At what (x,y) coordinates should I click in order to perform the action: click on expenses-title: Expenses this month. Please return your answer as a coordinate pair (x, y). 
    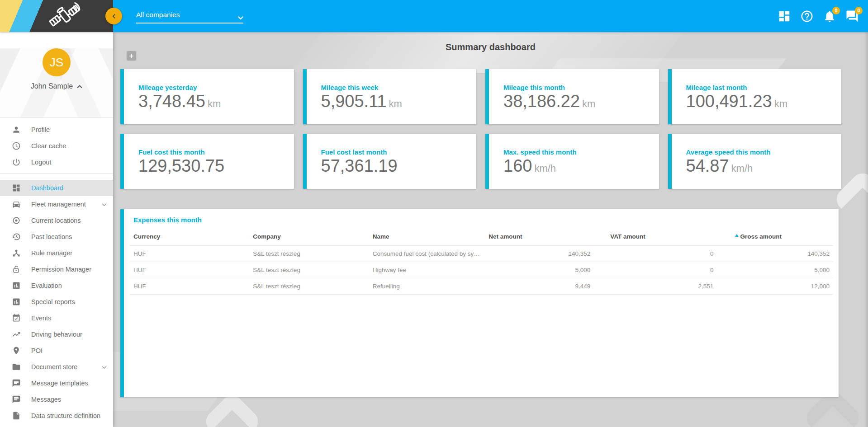
    Looking at the image, I should click on (483, 220).